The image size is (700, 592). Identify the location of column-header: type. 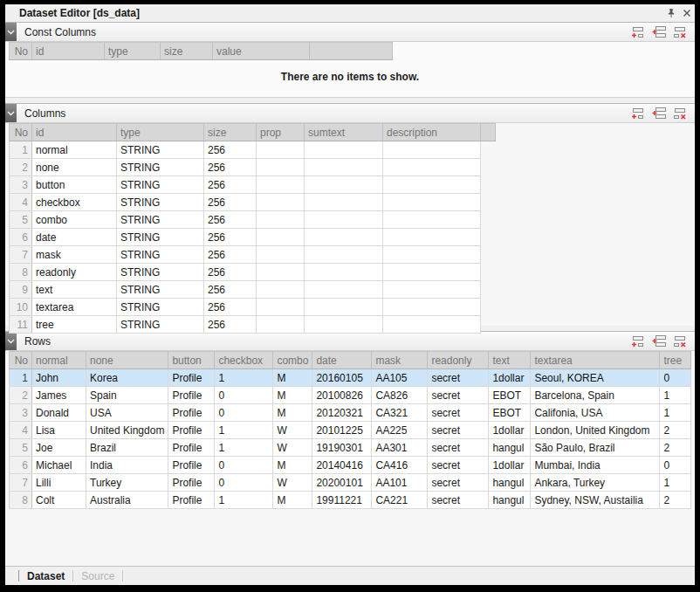
(161, 133).